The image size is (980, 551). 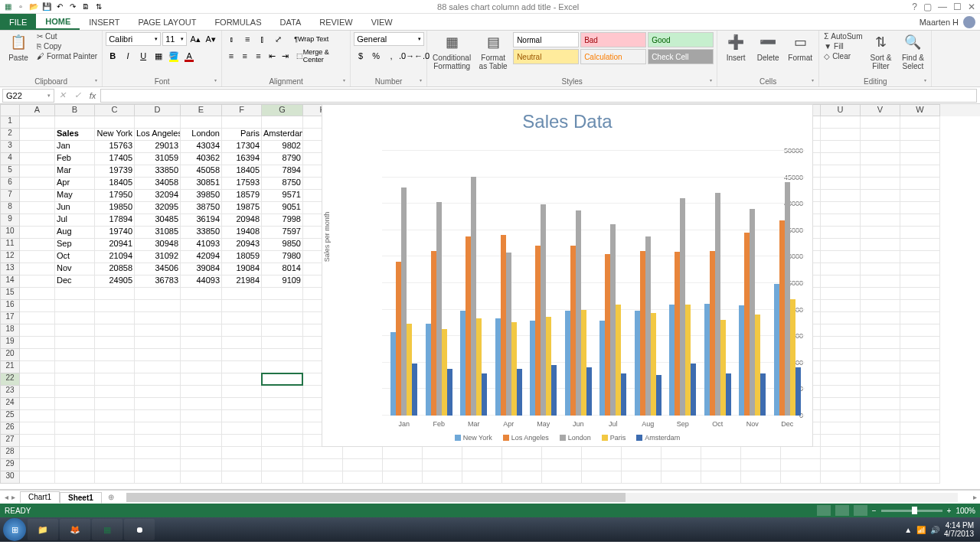 I want to click on col-header-V: V, so click(x=880, y=110).